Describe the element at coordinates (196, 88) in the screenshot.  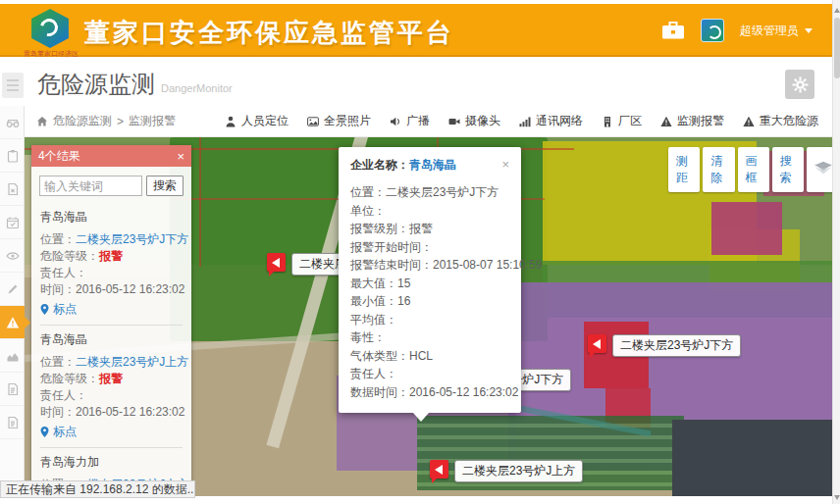
I see `page-subtitle: DangerMonitor` at that location.